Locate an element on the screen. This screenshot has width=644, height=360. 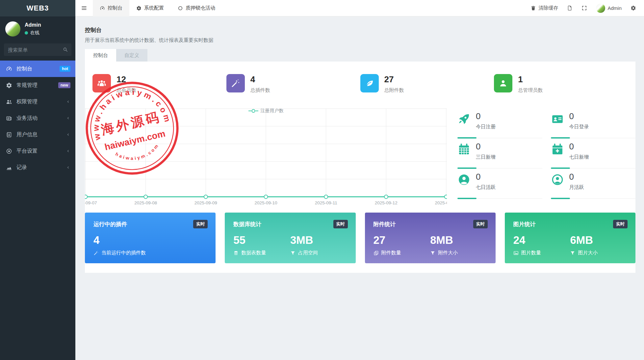
stat-total-admins: 1 总管理员数 is located at coordinates (561, 84).